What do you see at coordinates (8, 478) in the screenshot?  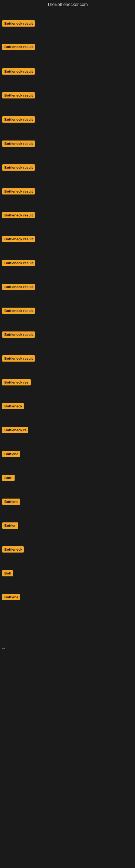 I see `bottleneck-badge: Bottl` at bounding box center [8, 478].